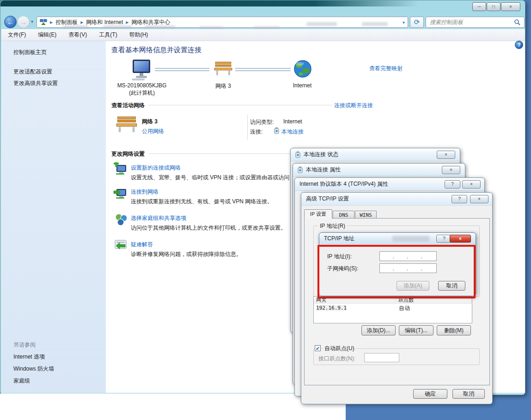 The height and width of the screenshot is (420, 531). What do you see at coordinates (339, 238) in the screenshot?
I see `tcpip-dialog-title: TCP/IP 地址` at bounding box center [339, 238].